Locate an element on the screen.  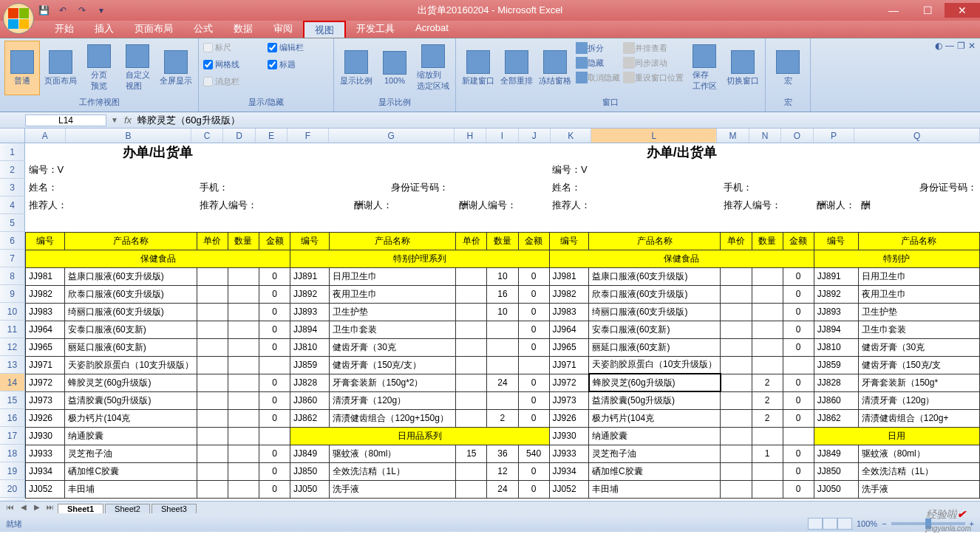
ribbon-tab-1: 插入 is located at coordinates (104, 30).